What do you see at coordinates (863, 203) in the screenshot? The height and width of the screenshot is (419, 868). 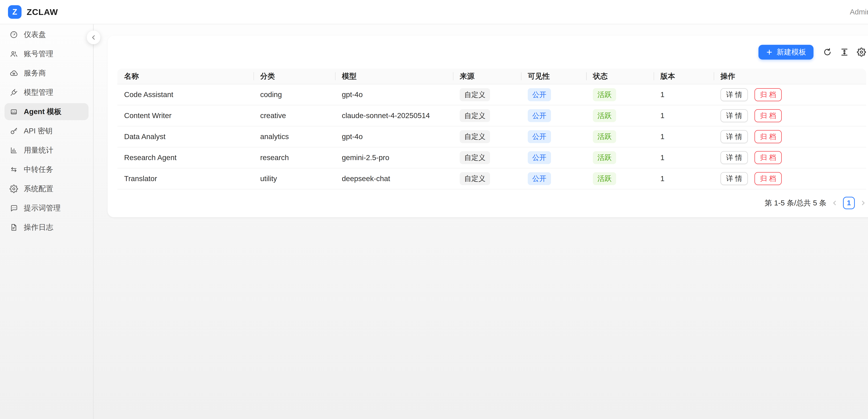 I see `chevron-right-icon` at bounding box center [863, 203].